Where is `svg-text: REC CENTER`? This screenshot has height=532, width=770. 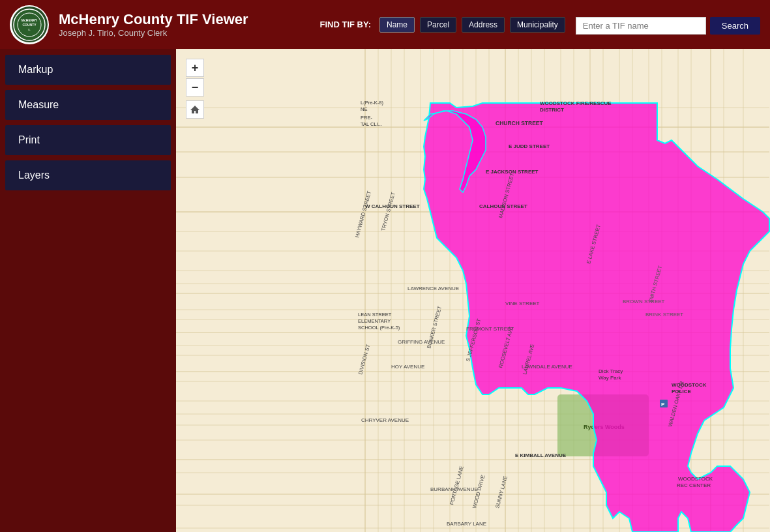 svg-text: REC CENTER is located at coordinates (694, 485).